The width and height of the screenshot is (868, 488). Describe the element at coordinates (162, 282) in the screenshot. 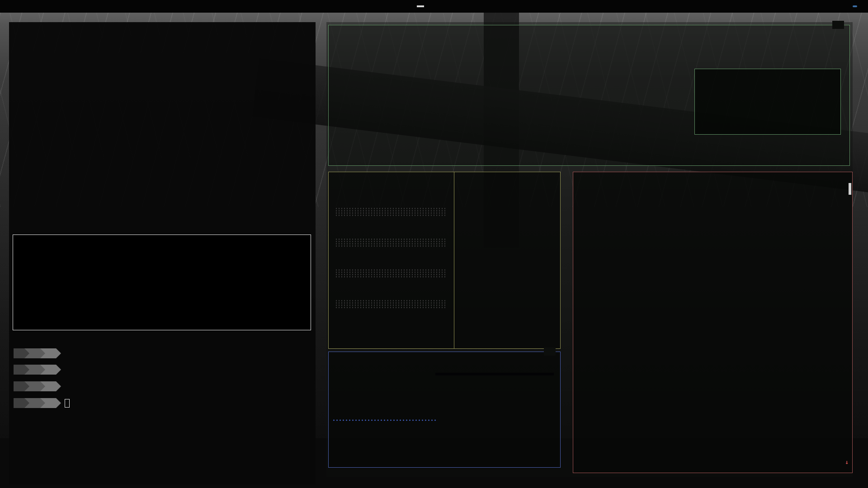

I see `fastfetch-panel` at that location.